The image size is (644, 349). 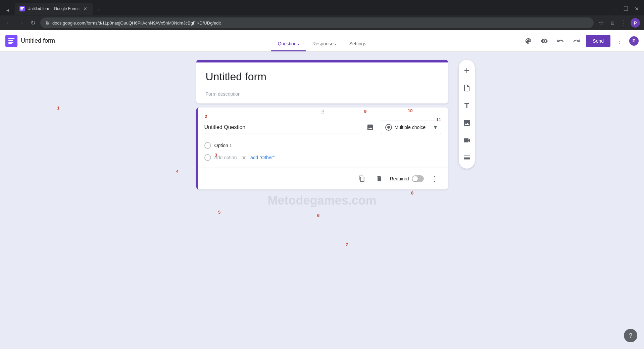 What do you see at coordinates (612, 23) in the screenshot?
I see `tab-search-btn: ⊡` at bounding box center [612, 23].